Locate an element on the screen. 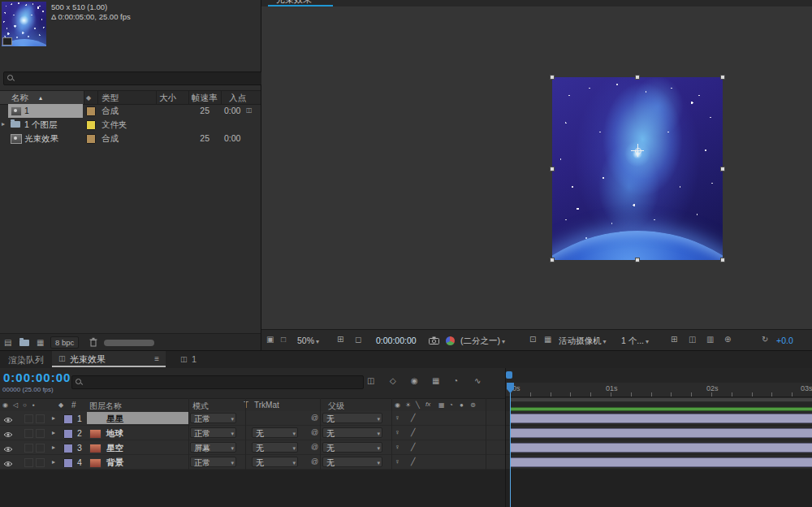 The width and height of the screenshot is (812, 507). column-type: 类型 is located at coordinates (110, 98).